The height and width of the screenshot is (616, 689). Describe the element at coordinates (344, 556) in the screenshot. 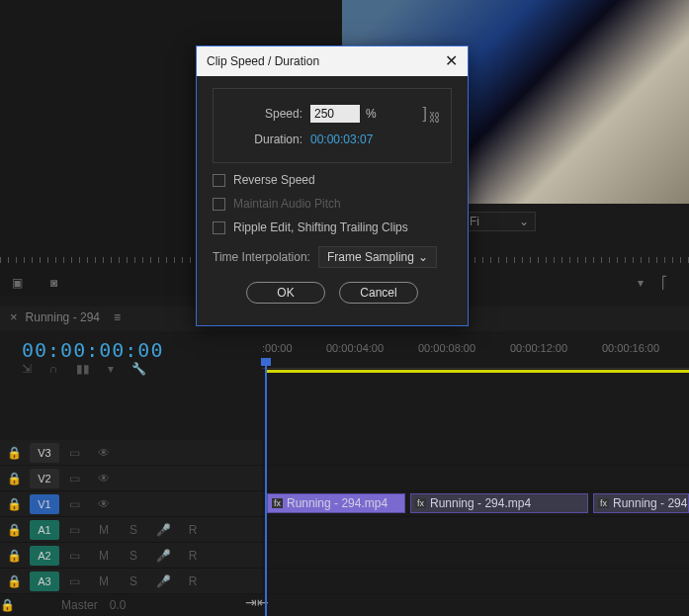

I see `track-a2: 🔒 A2 ▭ M S 🎤 R` at that location.